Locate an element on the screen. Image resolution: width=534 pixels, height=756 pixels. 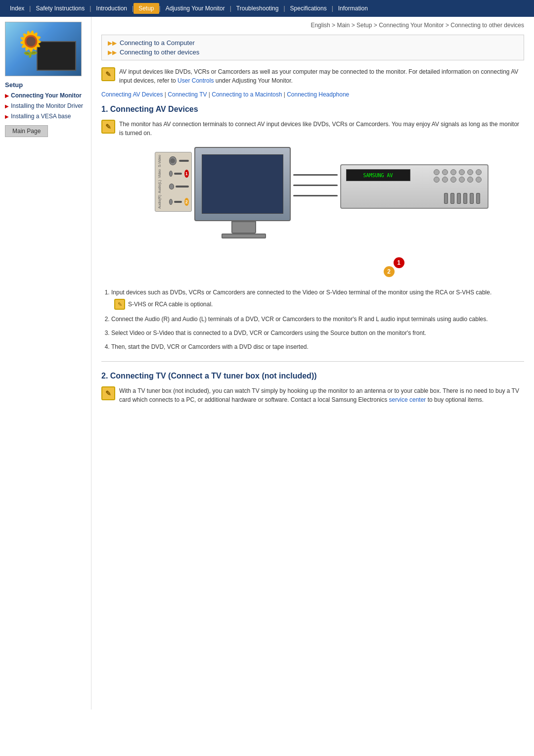
nav-information: Information is located at coordinates (353, 8).